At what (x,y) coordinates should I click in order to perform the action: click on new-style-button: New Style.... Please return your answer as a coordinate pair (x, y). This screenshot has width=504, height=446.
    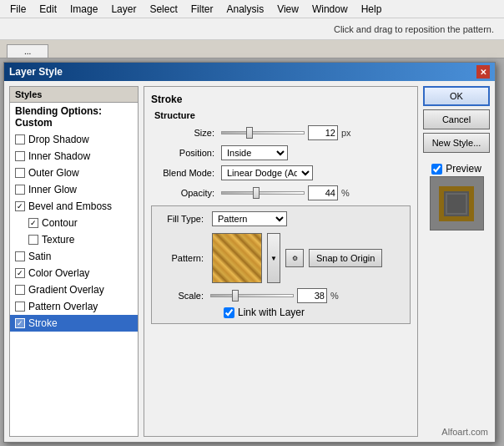
    Looking at the image, I should click on (456, 143).